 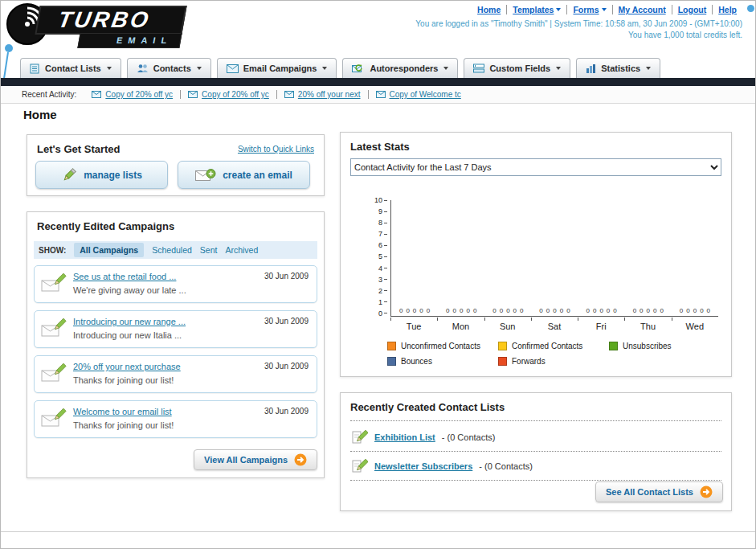 What do you see at coordinates (418, 95) in the screenshot?
I see `recent-activity-item: Copy of Welcome tc` at bounding box center [418, 95].